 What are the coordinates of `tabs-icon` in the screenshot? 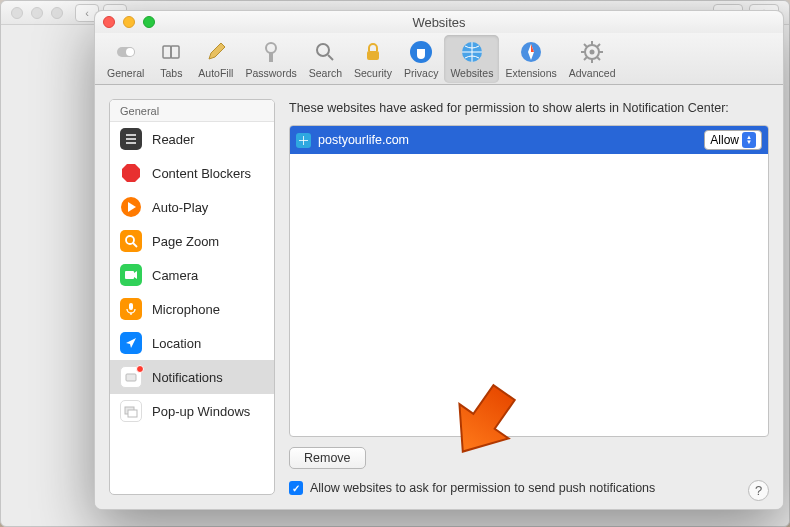 It's located at (171, 52).